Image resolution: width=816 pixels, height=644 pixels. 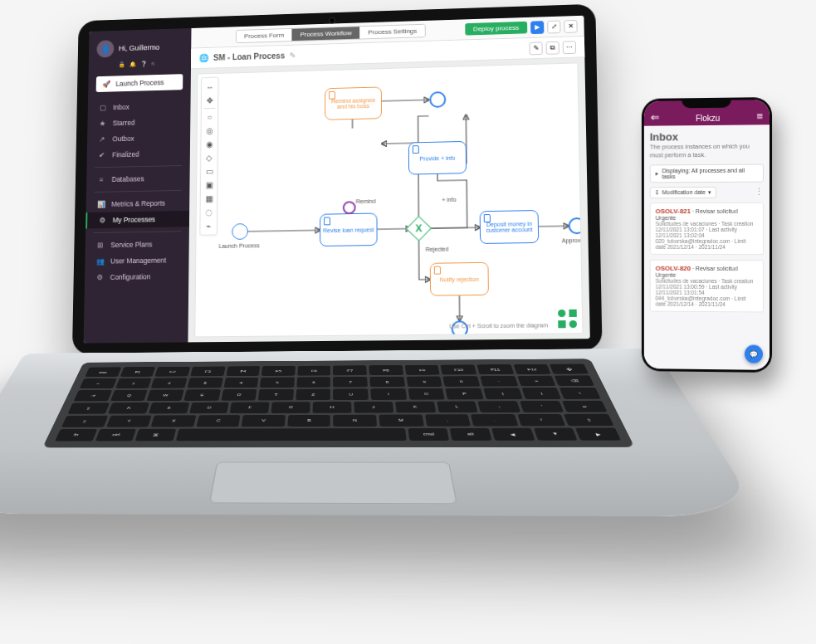 I want to click on toolbar-buttons: Deploy process ▶ ⤢ ✕, so click(x=521, y=27).